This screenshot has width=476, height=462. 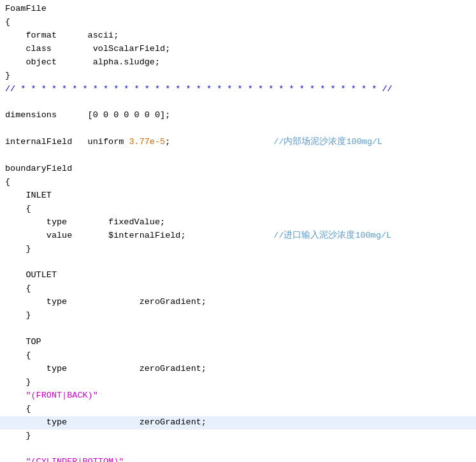 What do you see at coordinates (238, 170) in the screenshot?
I see `code-line: boundaryField` at bounding box center [238, 170].